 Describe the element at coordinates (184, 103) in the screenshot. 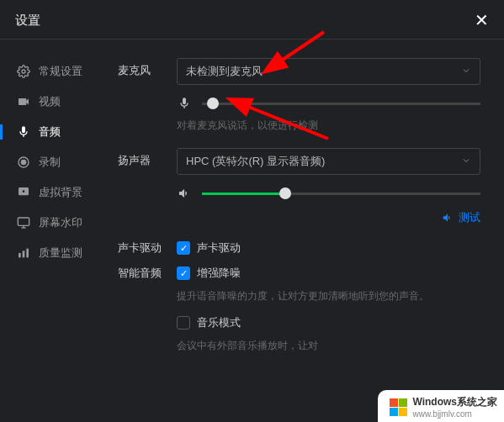

I see `mic-slider-icon` at that location.